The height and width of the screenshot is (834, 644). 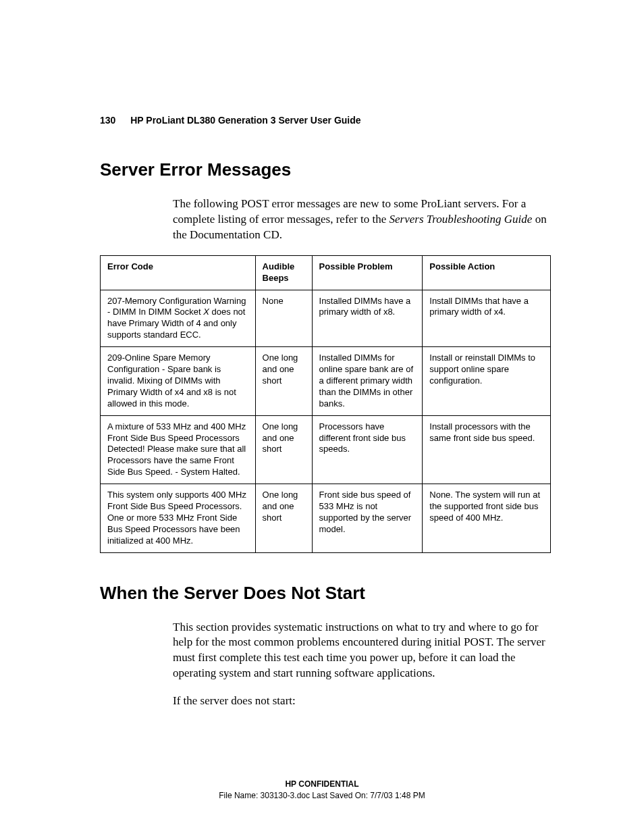 What do you see at coordinates (367, 381) in the screenshot?
I see `cell-problem: Installed DIMMs for online spare bank ar…` at bounding box center [367, 381].